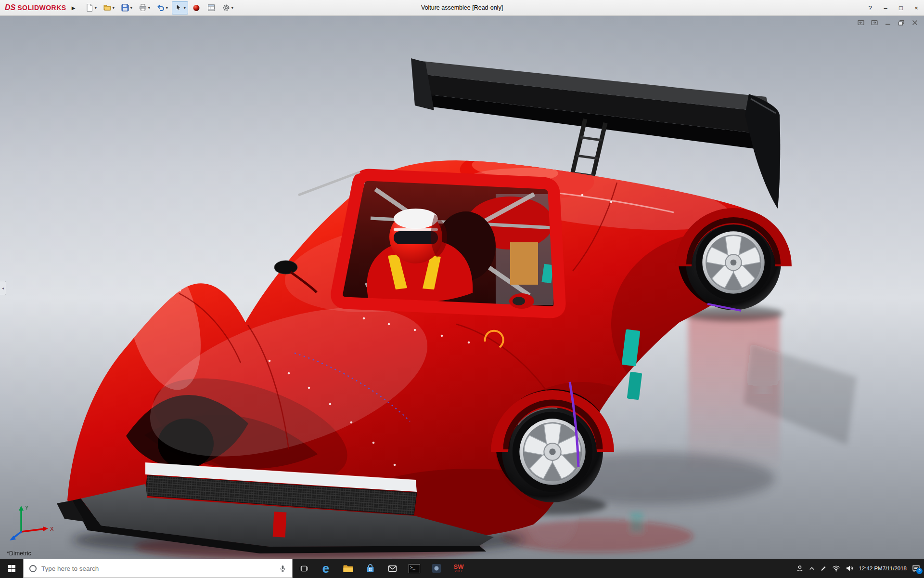 Image resolution: width=924 pixels, height=578 pixels. I want to click on start-button, so click(12, 568).